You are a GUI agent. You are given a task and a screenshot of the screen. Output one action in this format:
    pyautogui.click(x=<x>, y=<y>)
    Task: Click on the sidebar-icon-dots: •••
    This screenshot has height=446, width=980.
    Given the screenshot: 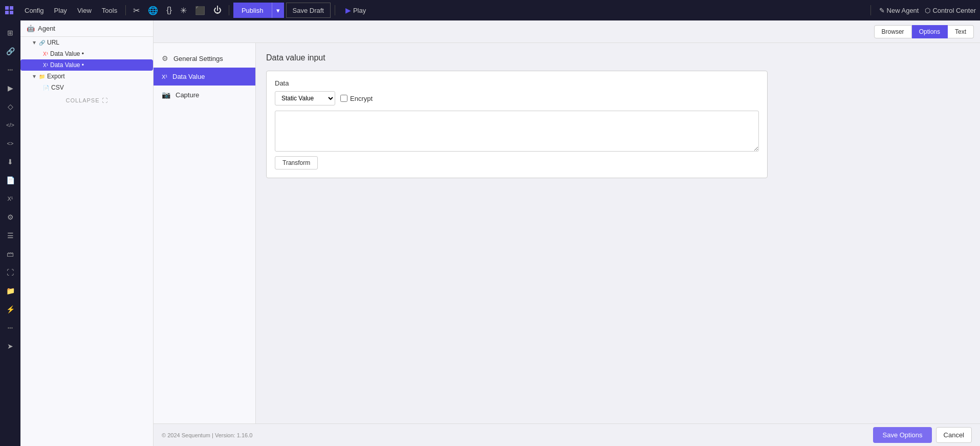 What is the action you would take?
    pyautogui.click(x=10, y=328)
    